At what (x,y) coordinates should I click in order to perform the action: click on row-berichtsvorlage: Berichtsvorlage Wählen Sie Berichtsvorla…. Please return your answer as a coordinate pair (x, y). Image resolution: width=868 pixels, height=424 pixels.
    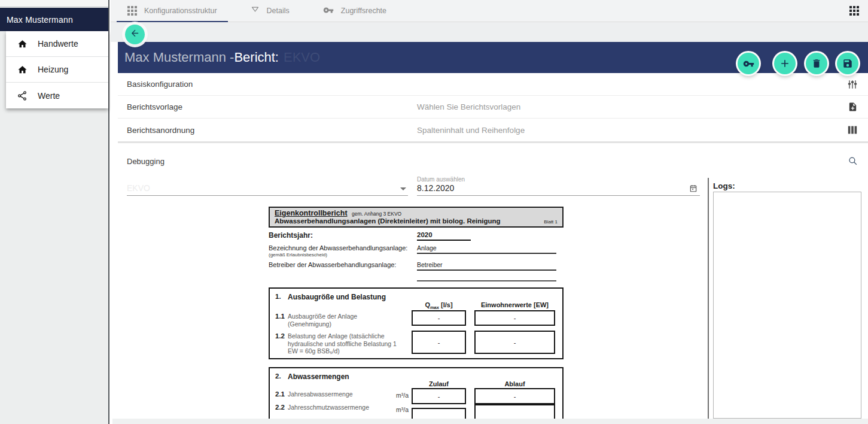
    Looking at the image, I should click on (493, 107).